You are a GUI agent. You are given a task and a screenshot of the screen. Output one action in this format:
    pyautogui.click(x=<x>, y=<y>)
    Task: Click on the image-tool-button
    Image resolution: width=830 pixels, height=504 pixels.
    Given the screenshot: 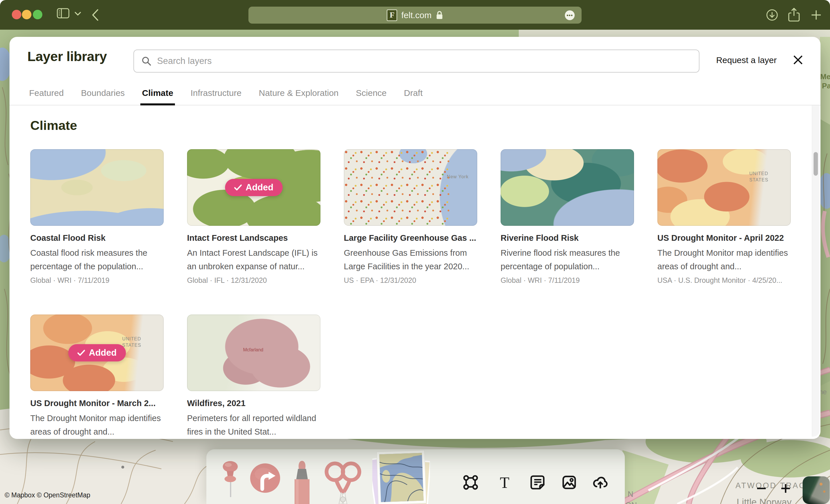 What is the action you would take?
    pyautogui.click(x=569, y=482)
    